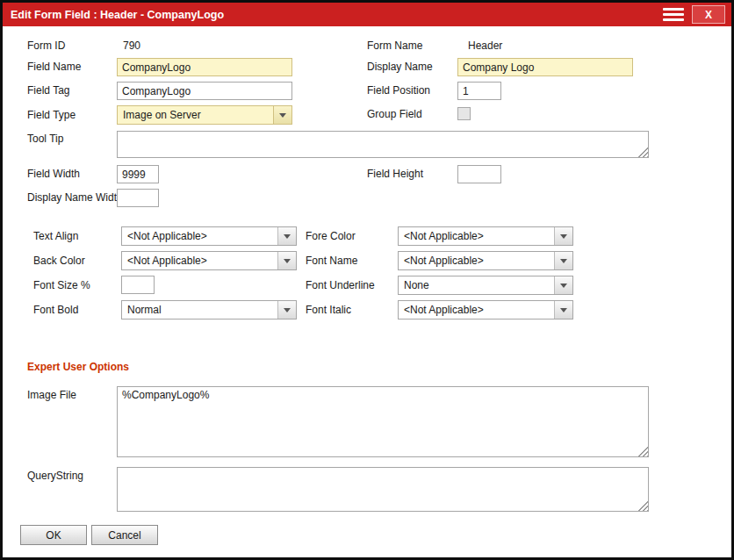 Image resolution: width=734 pixels, height=560 pixels. I want to click on form-name-label: Form Name, so click(395, 46).